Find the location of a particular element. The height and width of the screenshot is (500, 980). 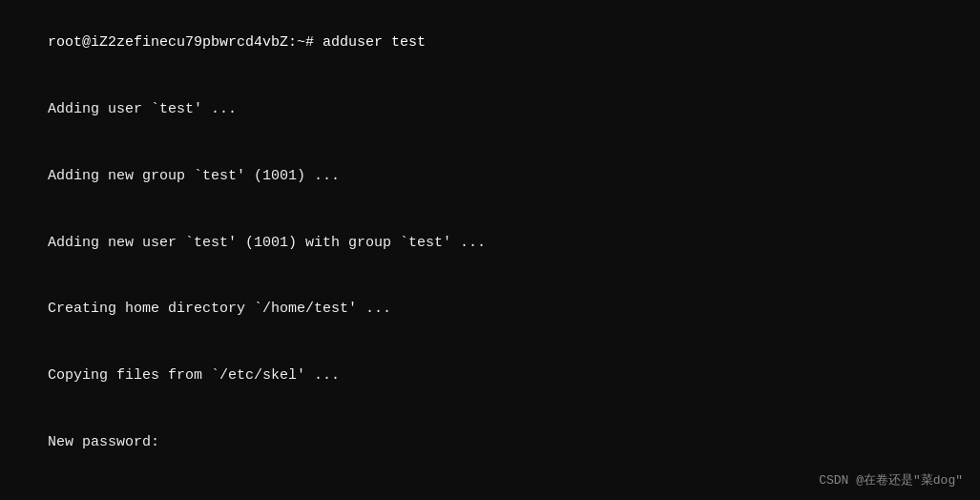

prompt: root@iZ2zefinecu79pbwrcd4vbZ:~# is located at coordinates (185, 42).